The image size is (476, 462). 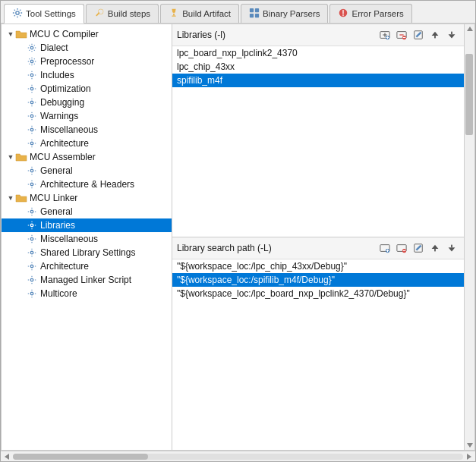 I want to click on tree-item-architecture-c: Architecture, so click(x=87, y=143).